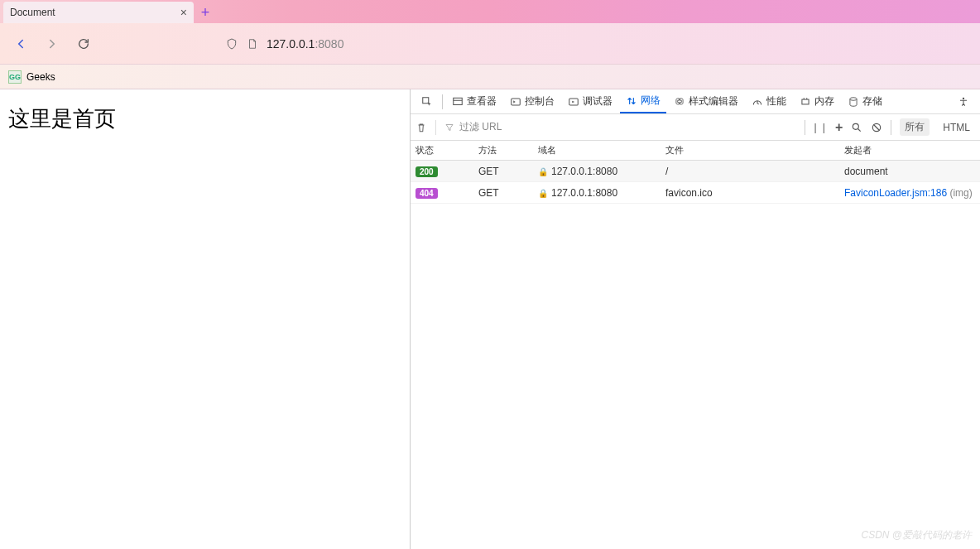 The width and height of the screenshot is (980, 549). Describe the element at coordinates (597, 151) in the screenshot. I see `col-domain: 域名` at that location.